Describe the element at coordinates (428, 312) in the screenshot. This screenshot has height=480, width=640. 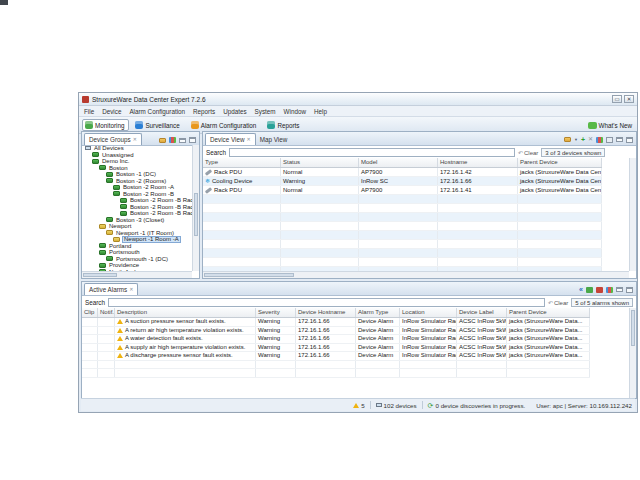
I see `column-header-location: Location` at that location.